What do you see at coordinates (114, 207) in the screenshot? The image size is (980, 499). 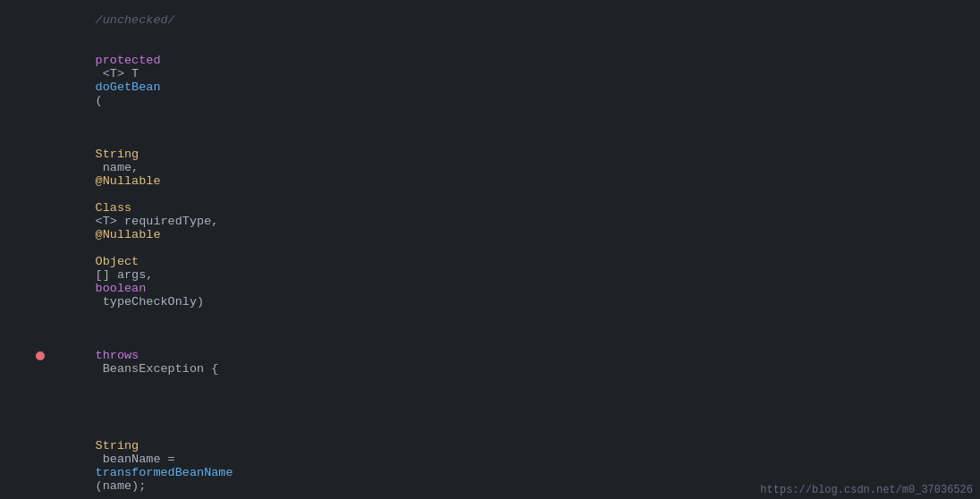 I see `type-token: Class` at bounding box center [114, 207].